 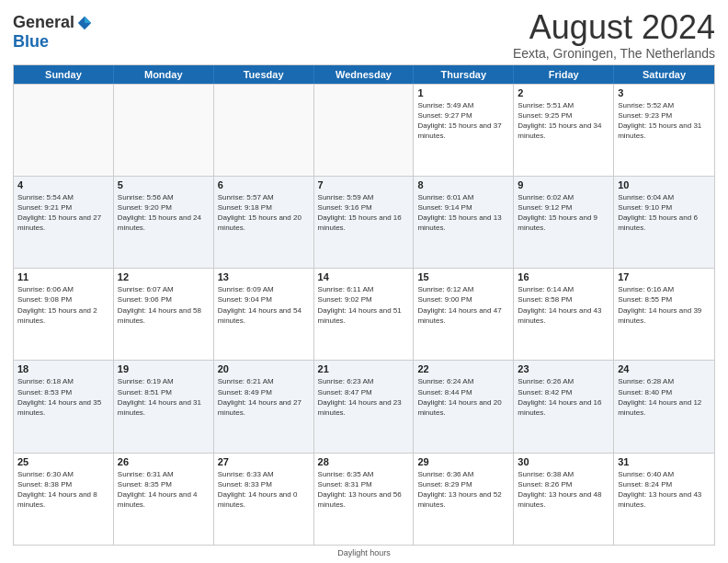 What do you see at coordinates (364, 462) in the screenshot?
I see `day-number-28: 28` at bounding box center [364, 462].